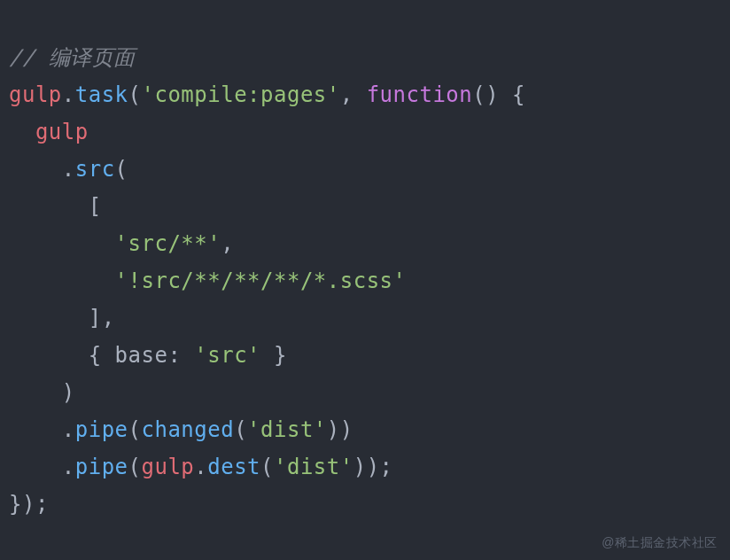 The image size is (730, 560). What do you see at coordinates (142, 355) in the screenshot?
I see `property-base: base` at bounding box center [142, 355].